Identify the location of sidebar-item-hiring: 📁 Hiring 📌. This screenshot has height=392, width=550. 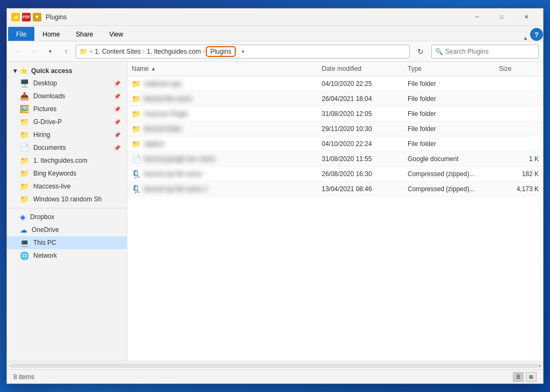
(67, 135).